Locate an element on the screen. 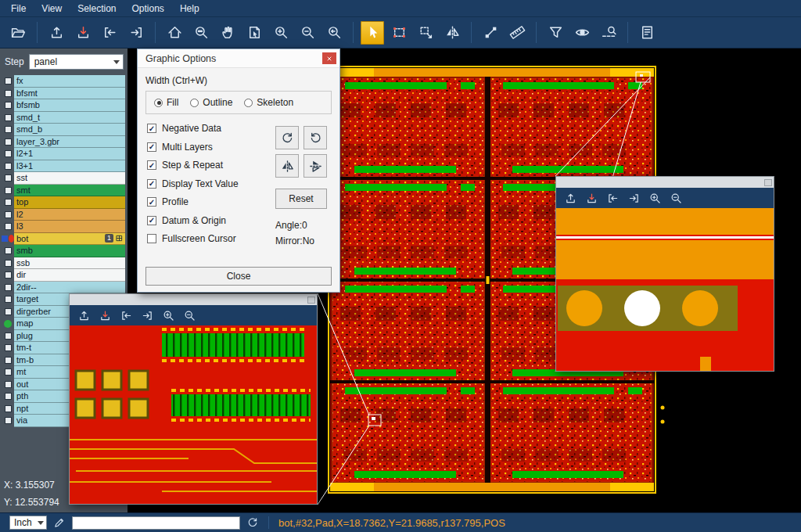 The image size is (801, 532). open-folder-icon is located at coordinates (18, 33).